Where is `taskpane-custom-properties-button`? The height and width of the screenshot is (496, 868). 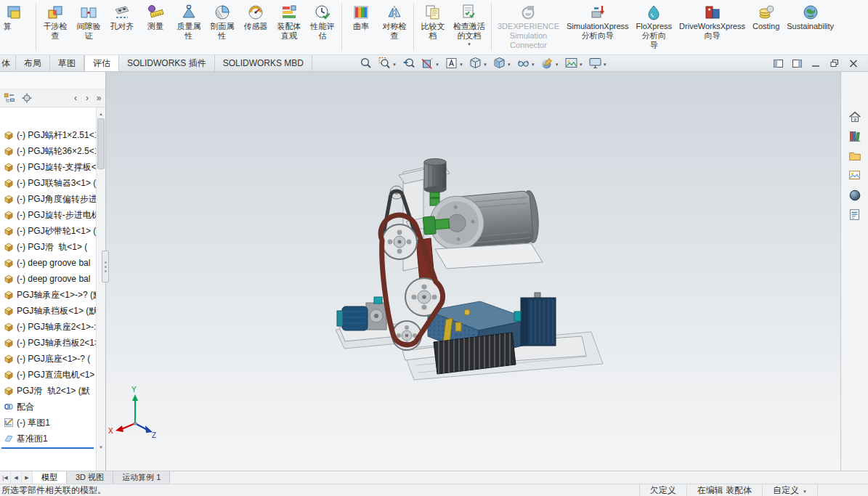
taskpane-custom-properties-button is located at coordinates (855, 215).